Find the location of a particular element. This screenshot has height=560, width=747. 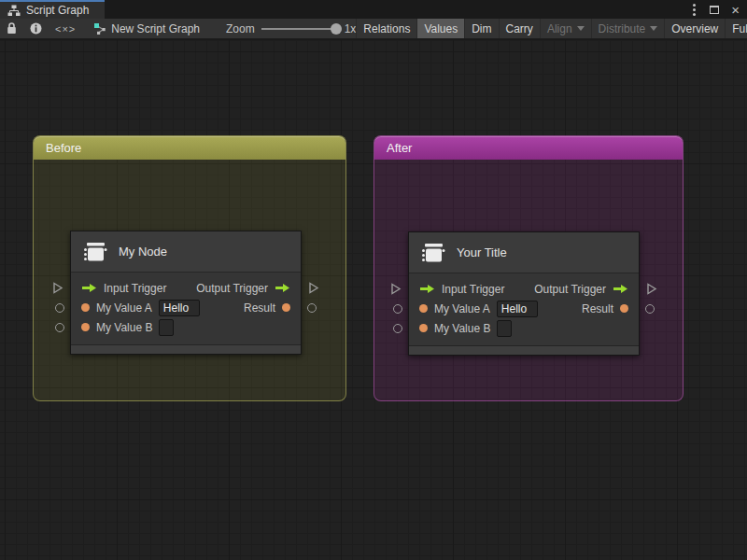

distribute-label: Distribute is located at coordinates (622, 29).